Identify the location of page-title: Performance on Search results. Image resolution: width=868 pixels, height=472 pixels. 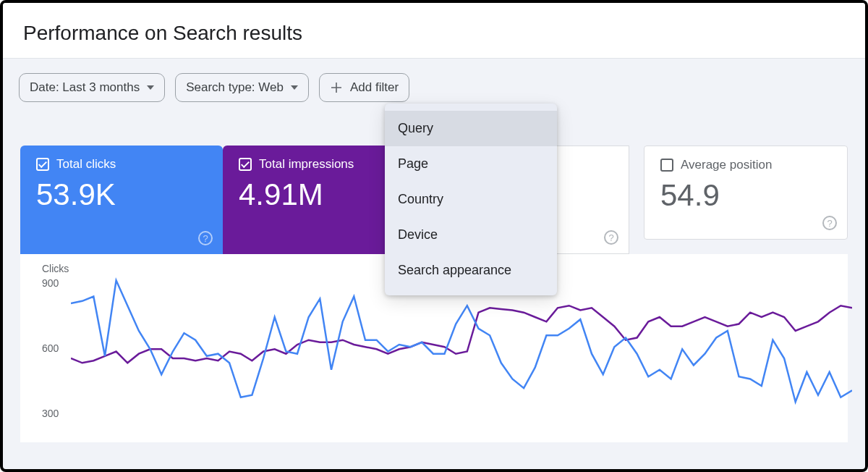
(434, 30).